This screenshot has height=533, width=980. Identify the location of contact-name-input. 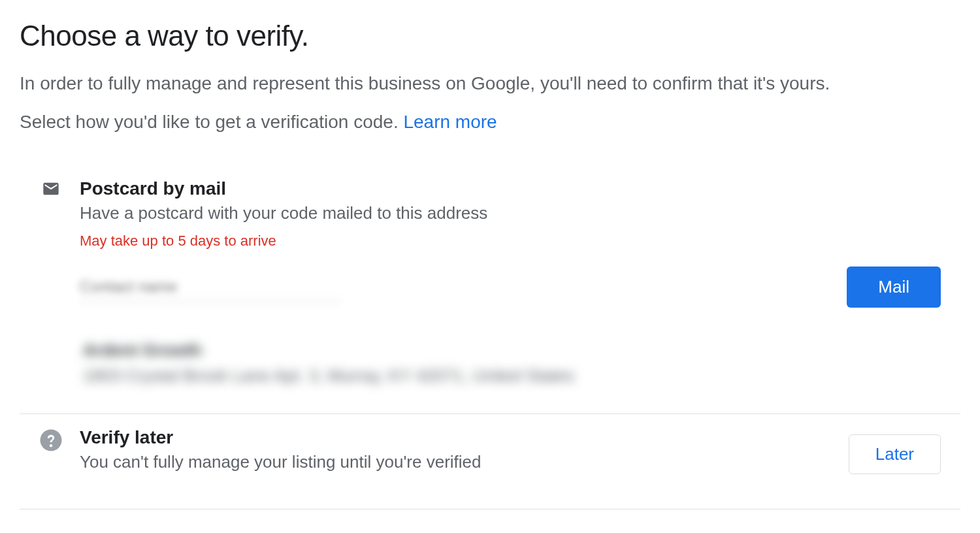
(210, 287).